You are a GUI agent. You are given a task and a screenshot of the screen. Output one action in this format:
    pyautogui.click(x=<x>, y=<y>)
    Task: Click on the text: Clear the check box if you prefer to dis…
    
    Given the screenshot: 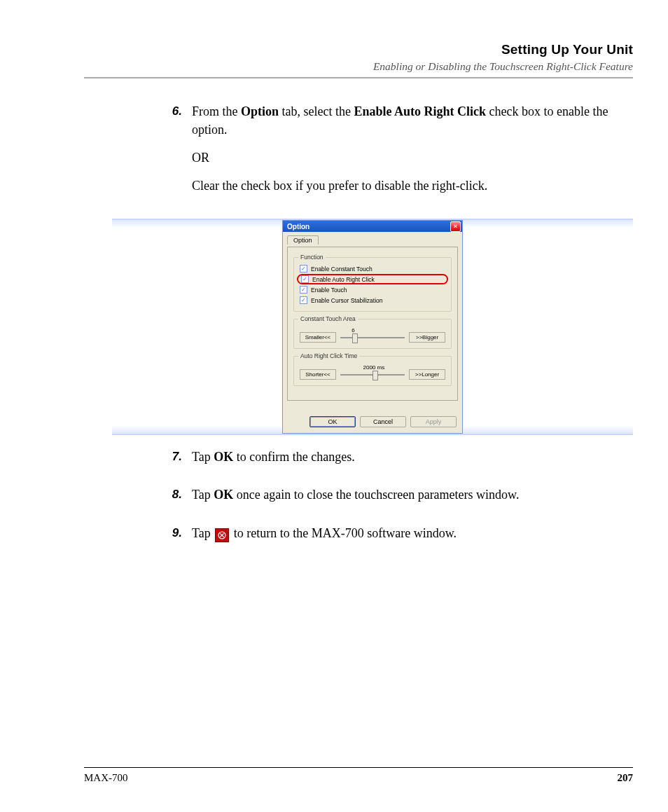 What is the action you would take?
    pyautogui.click(x=412, y=186)
    